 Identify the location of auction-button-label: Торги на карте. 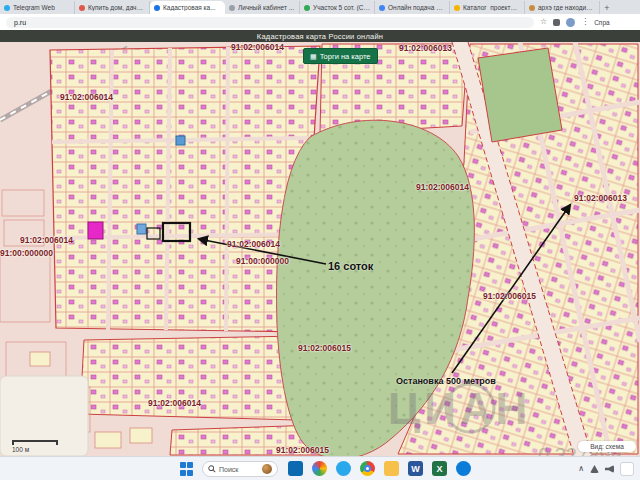
(346, 56).